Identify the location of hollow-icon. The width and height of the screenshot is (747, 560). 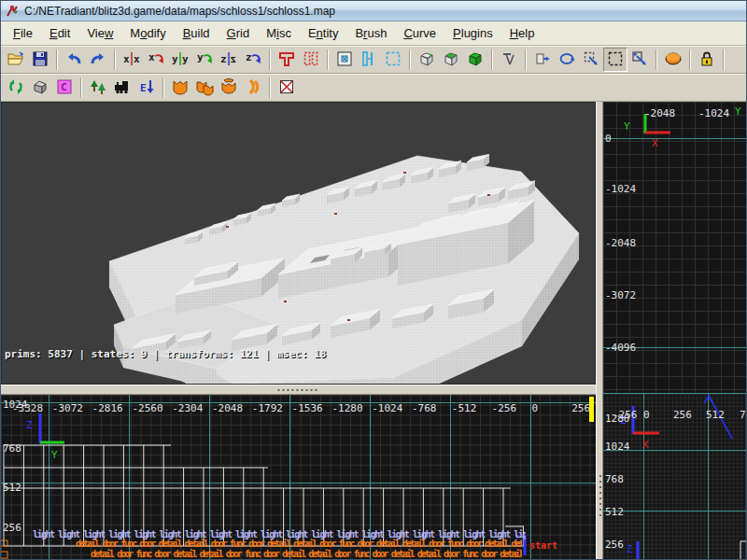
(345, 60).